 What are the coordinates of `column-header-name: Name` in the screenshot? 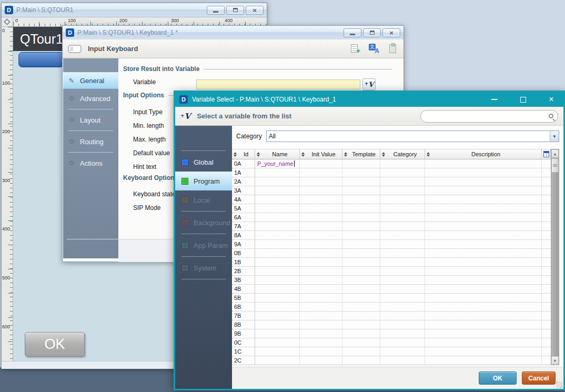 It's located at (278, 154).